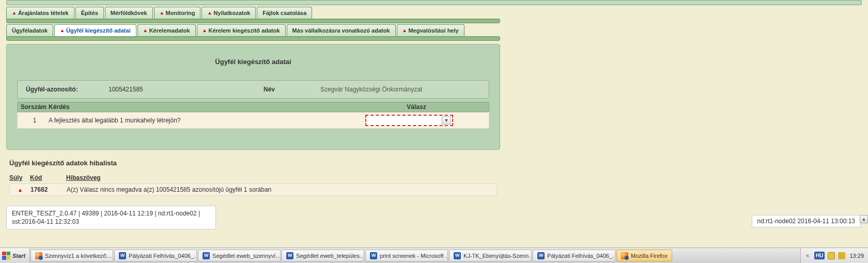 Image resolution: width=868 pixels, height=263 pixels. I want to click on panel-heading: Ügyfél kiegészítő adatai, so click(253, 62).